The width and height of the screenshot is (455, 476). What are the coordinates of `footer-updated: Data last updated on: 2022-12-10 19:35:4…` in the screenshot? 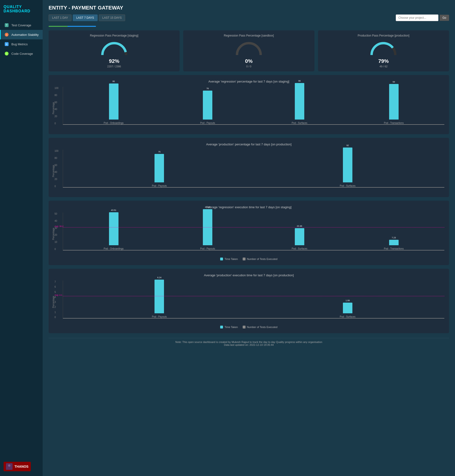 It's located at (249, 345).